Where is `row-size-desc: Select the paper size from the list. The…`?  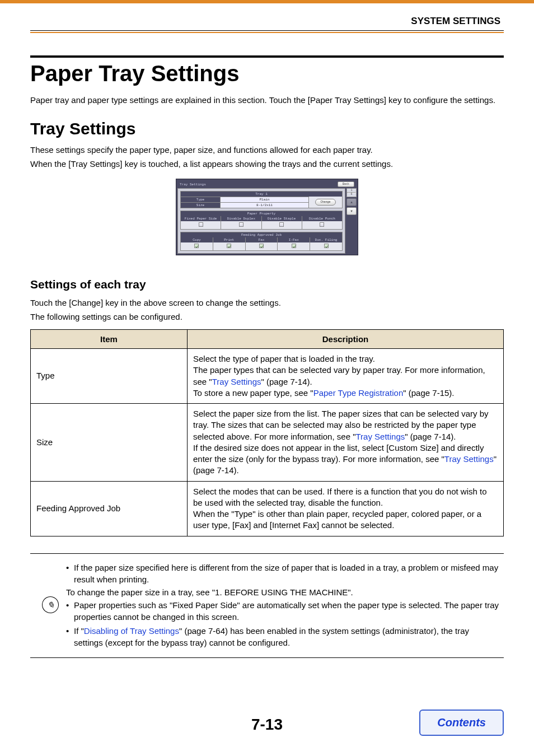
row-size-desc: Select the paper size from the list. The… is located at coordinates (346, 442).